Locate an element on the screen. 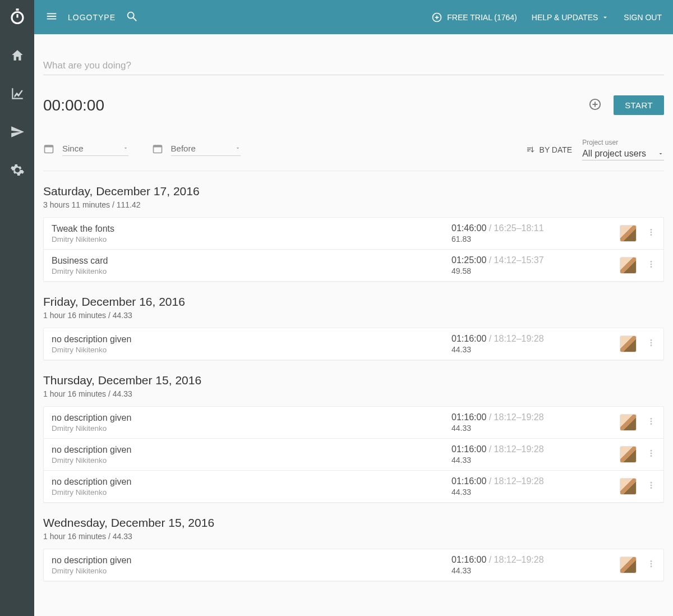  day-title: Friday, December 16, 2016 is located at coordinates (353, 302).